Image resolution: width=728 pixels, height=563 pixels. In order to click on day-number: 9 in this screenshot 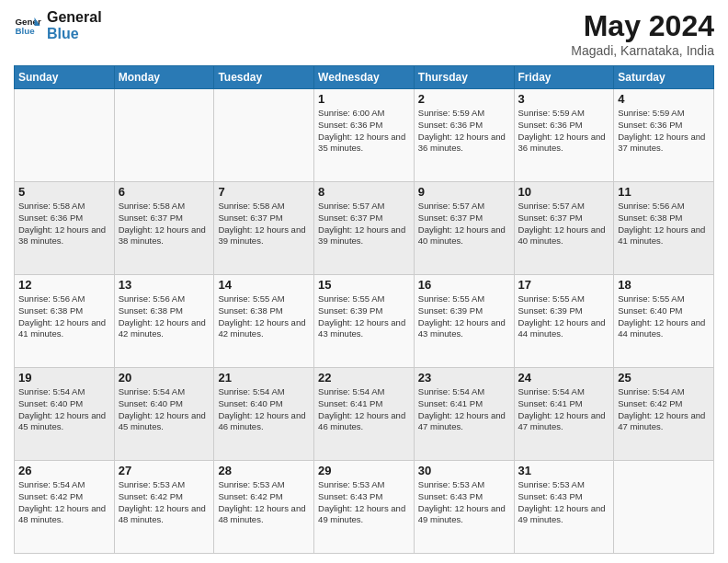, I will do `click(464, 191)`.